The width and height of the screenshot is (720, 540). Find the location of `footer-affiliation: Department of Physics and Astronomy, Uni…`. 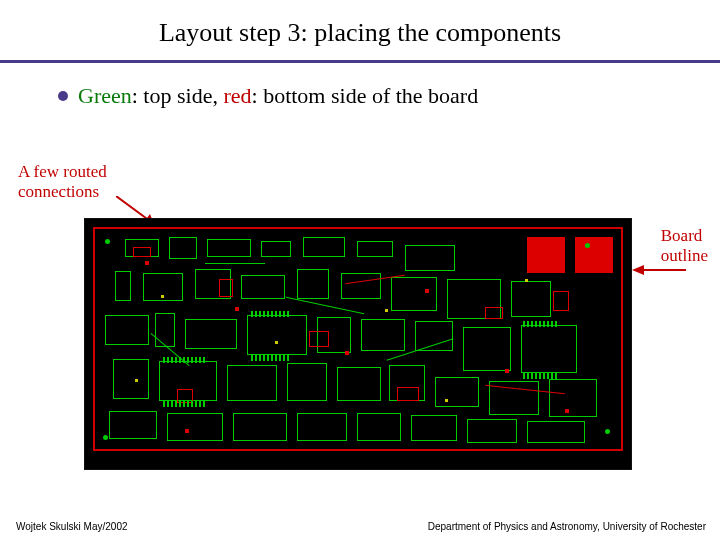

footer-affiliation: Department of Physics and Astronomy, Uni… is located at coordinates (567, 526).